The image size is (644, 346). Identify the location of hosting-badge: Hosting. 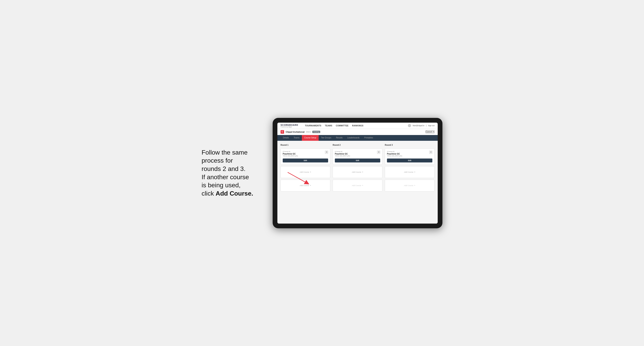
(316, 132).